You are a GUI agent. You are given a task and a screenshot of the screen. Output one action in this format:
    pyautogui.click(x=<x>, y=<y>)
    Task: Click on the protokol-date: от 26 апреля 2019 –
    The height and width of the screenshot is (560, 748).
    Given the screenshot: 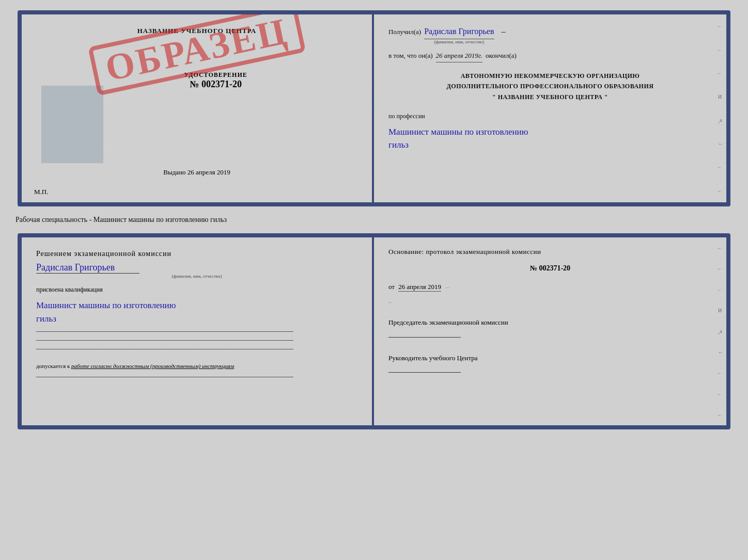 What is the action you would take?
    pyautogui.click(x=550, y=287)
    